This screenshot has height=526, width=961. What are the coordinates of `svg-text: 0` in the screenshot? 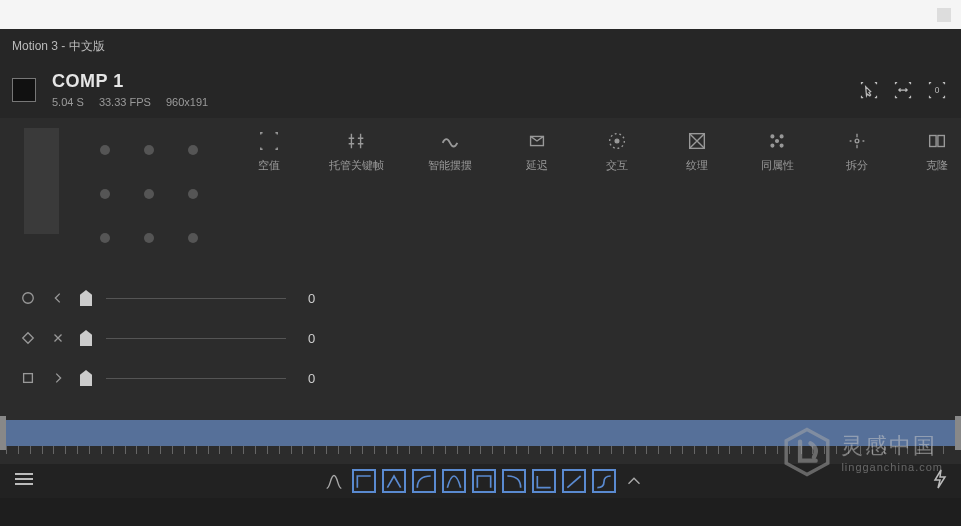 It's located at (938, 90).